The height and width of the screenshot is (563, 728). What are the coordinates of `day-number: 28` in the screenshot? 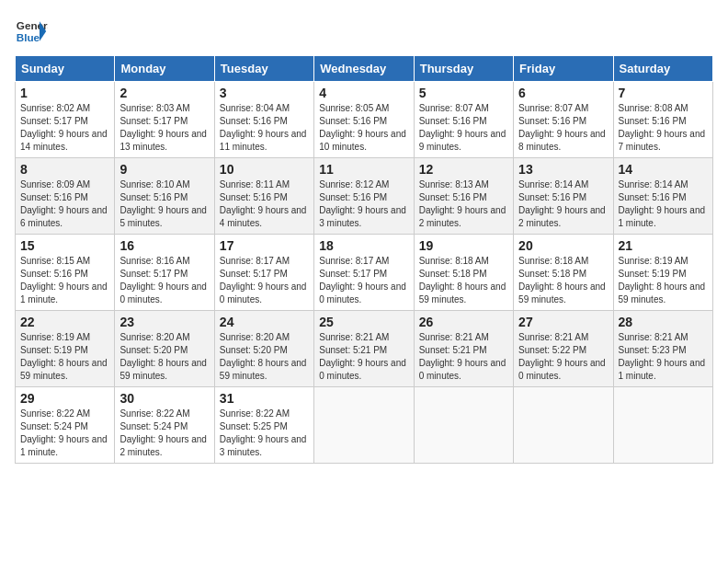 It's located at (664, 322).